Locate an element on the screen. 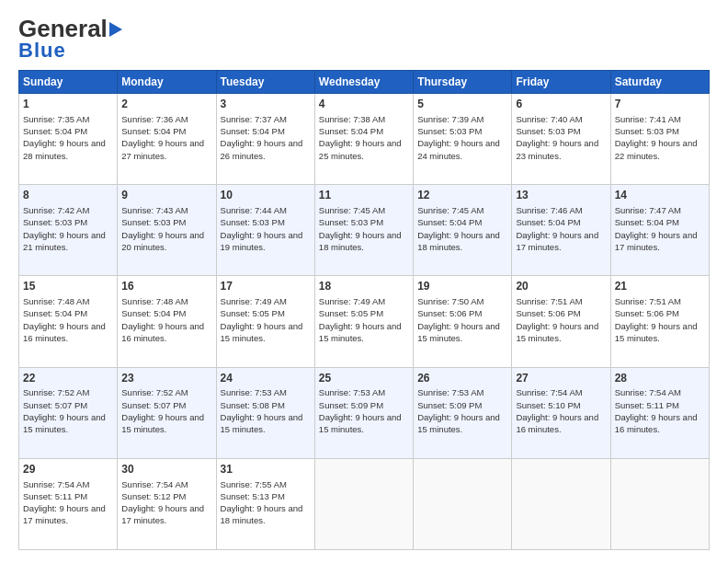 Image resolution: width=728 pixels, height=563 pixels. sunrise-text: Sunrise: 7:38 AM is located at coordinates (364, 120).